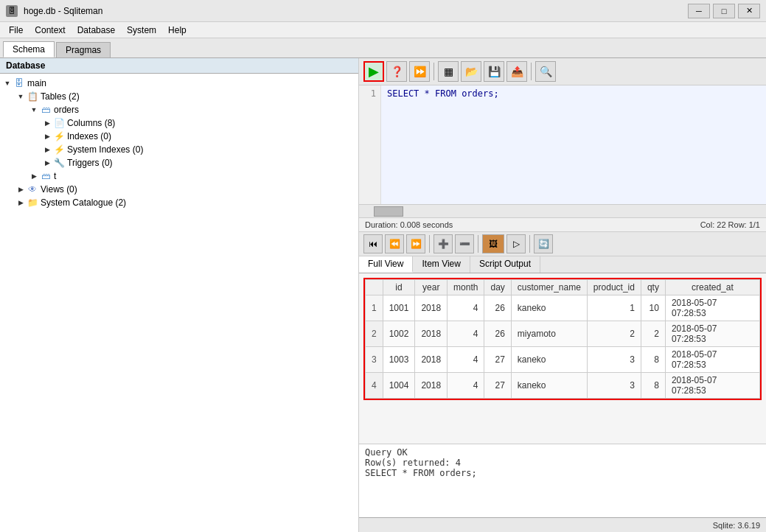 The width and height of the screenshot is (766, 532). What do you see at coordinates (34, 110) in the screenshot?
I see `expand-orders: ▼` at bounding box center [34, 110].